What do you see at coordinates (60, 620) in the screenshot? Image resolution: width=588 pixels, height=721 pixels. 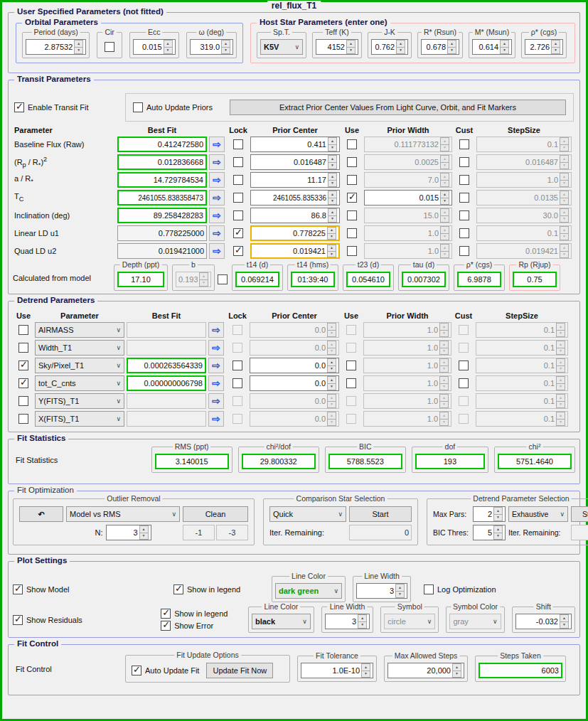 I see `show-residuals: Show Residuals` at bounding box center [60, 620].